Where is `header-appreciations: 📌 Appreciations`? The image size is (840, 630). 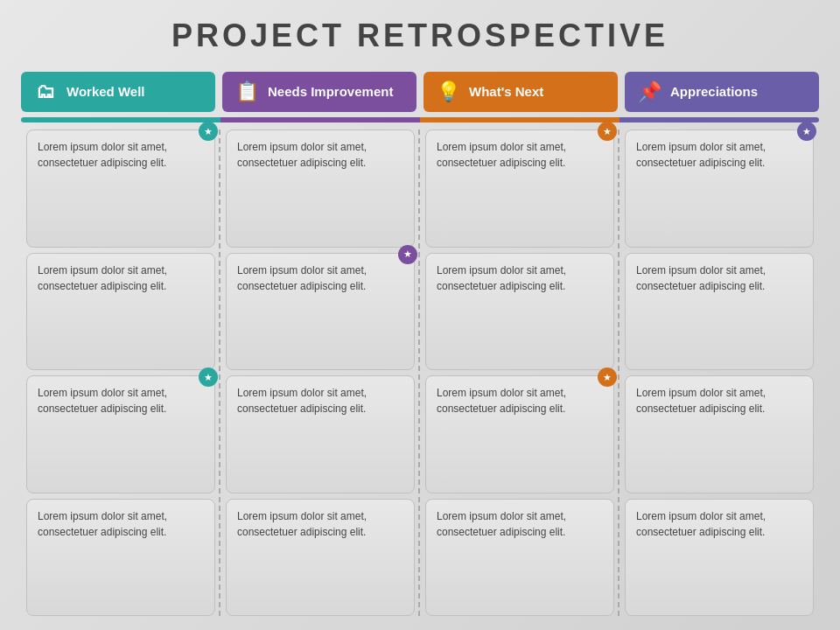
header-appreciations: 📌 Appreciations is located at coordinates (722, 92).